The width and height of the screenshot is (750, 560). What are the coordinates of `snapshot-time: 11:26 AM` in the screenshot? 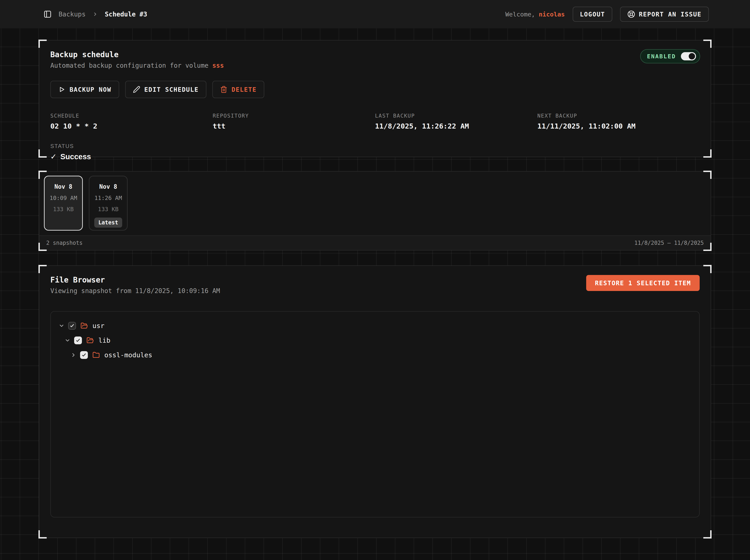 It's located at (108, 198).